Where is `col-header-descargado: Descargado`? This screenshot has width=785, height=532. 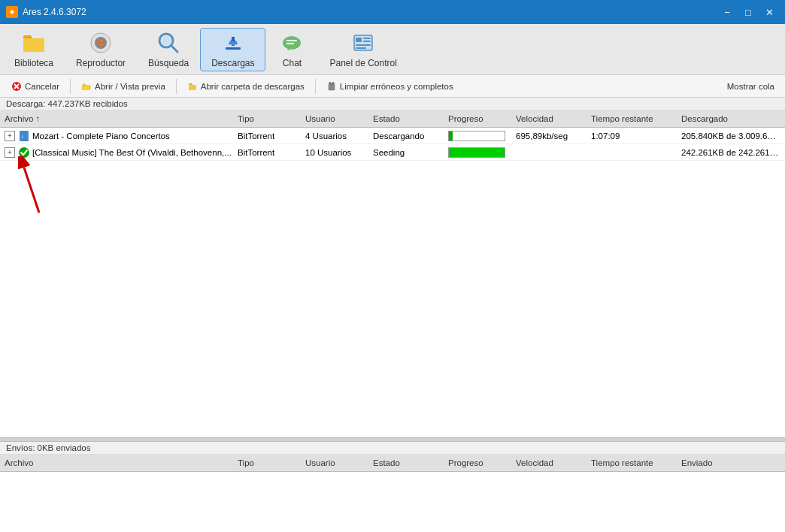 col-header-descargado: Descargado is located at coordinates (731, 119).